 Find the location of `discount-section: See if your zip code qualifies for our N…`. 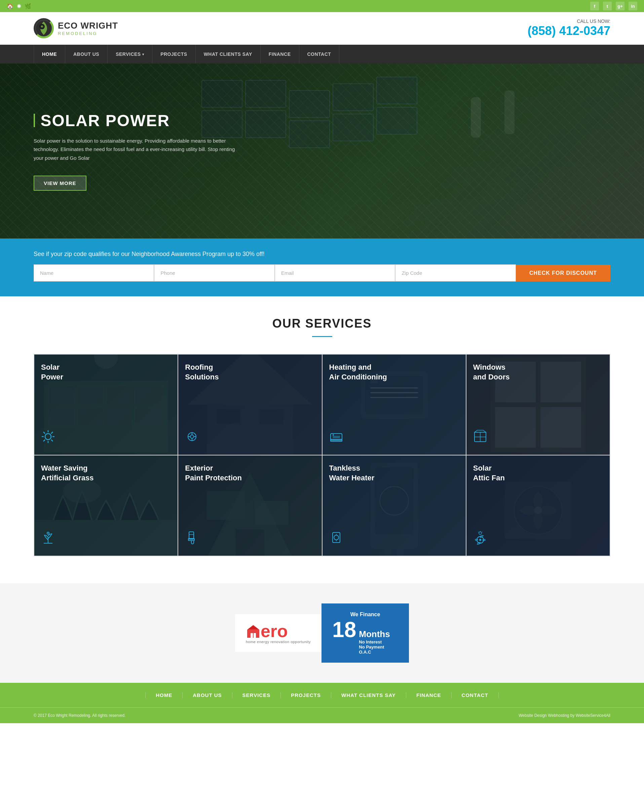

discount-section: See if your zip code qualifies for our N… is located at coordinates (322, 267).